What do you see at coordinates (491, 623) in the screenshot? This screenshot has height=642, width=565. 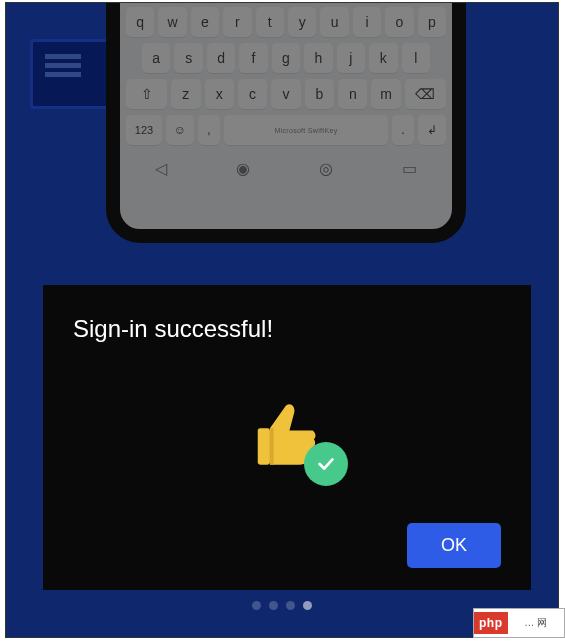 I see `watermark-brand: php` at bounding box center [491, 623].